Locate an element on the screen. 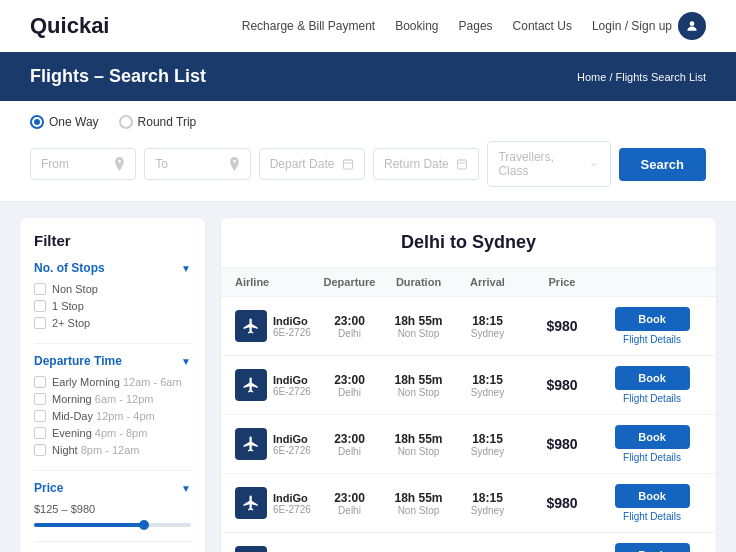  airline-info: IndiGo 6E-2726 is located at coordinates (292, 504).